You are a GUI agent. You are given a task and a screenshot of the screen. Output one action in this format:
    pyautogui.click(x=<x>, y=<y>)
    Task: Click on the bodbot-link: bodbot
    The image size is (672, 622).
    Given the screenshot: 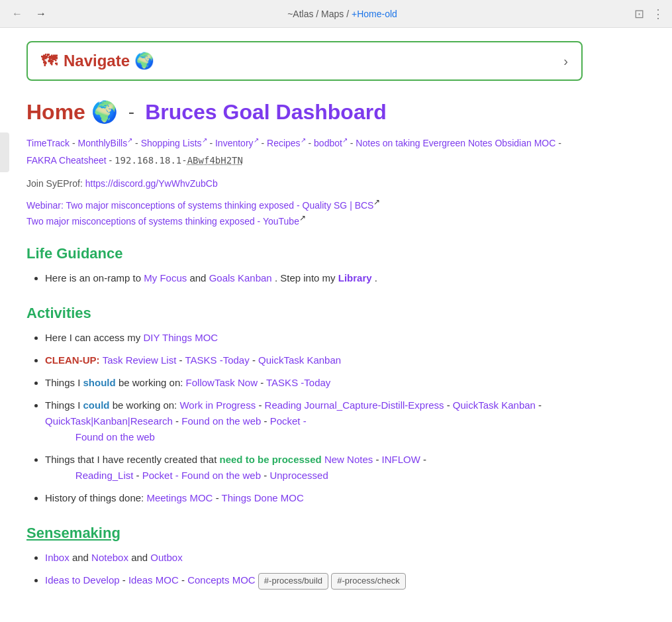 What is the action you would take?
    pyautogui.click(x=328, y=143)
    